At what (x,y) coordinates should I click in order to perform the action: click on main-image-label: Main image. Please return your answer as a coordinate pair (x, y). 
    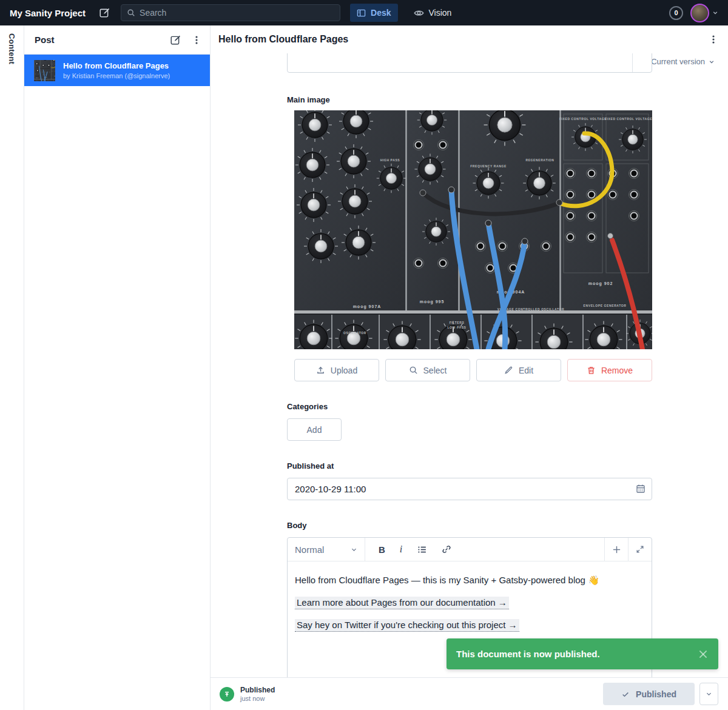
    Looking at the image, I should click on (470, 100).